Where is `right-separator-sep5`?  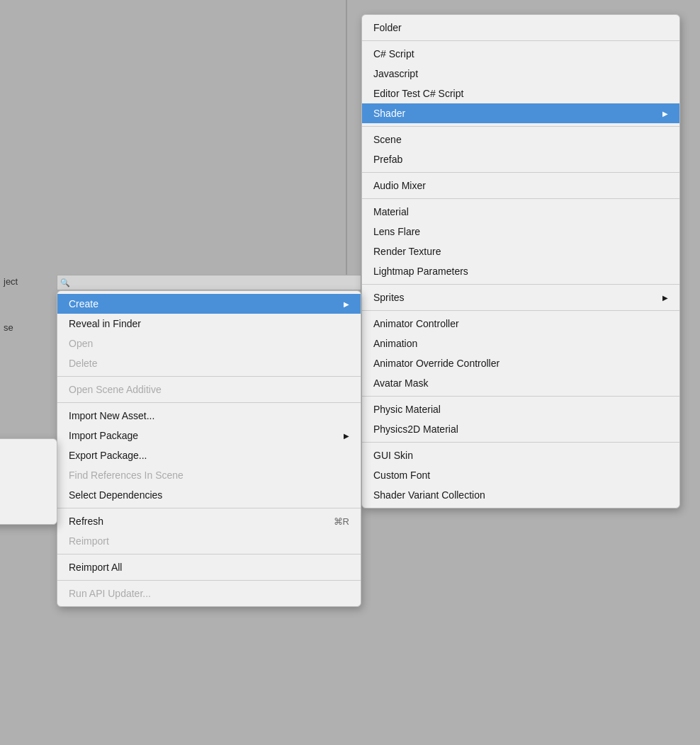
right-separator-sep5 is located at coordinates (521, 285).